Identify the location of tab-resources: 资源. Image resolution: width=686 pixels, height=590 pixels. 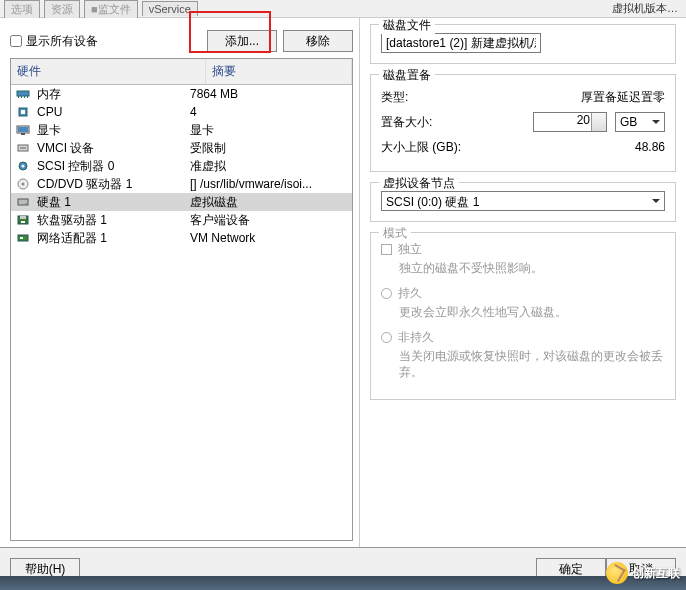
(62, 9).